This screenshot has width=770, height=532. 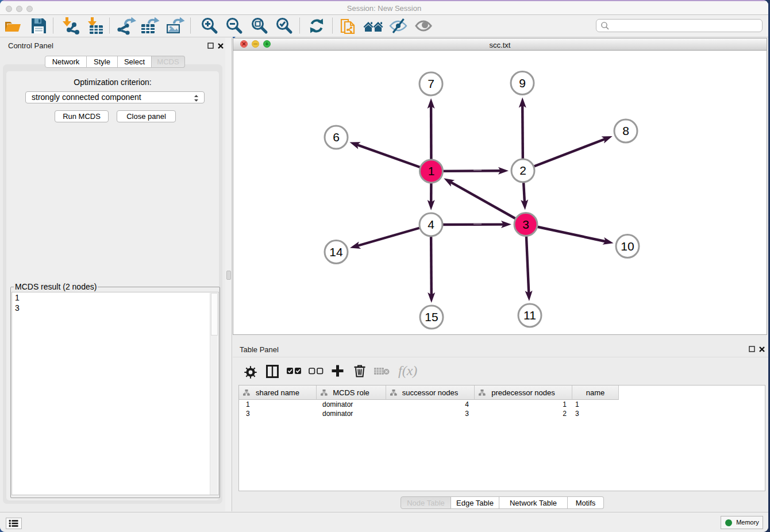 I want to click on svg-text: 9, so click(x=522, y=83).